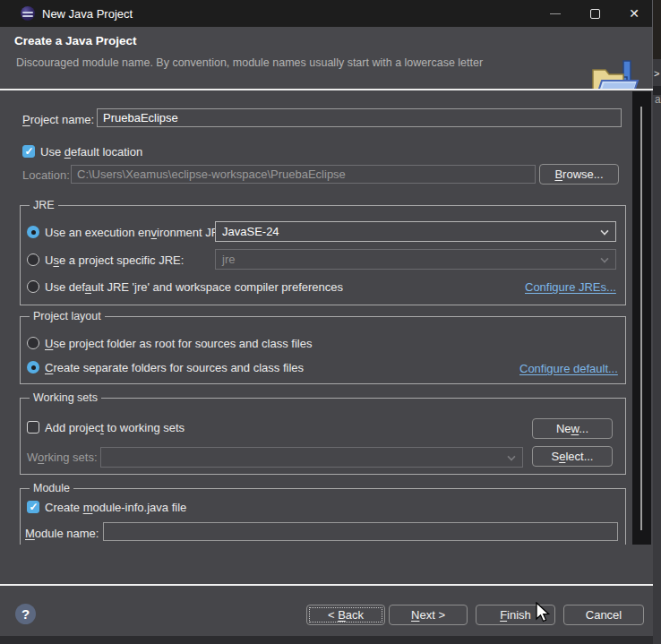  Describe the element at coordinates (33, 367) in the screenshot. I see `layout-separate-folders-radio` at that location.